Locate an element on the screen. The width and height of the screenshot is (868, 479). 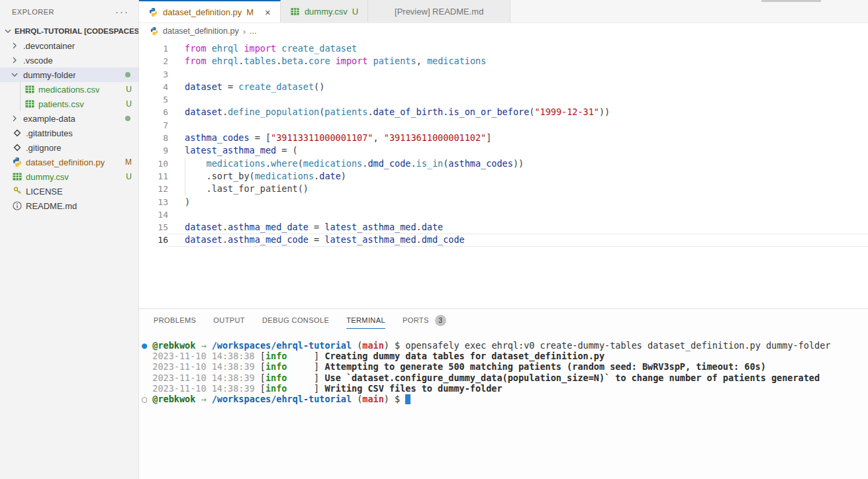
tab-label: dataset_definition.py is located at coordinates (203, 12).